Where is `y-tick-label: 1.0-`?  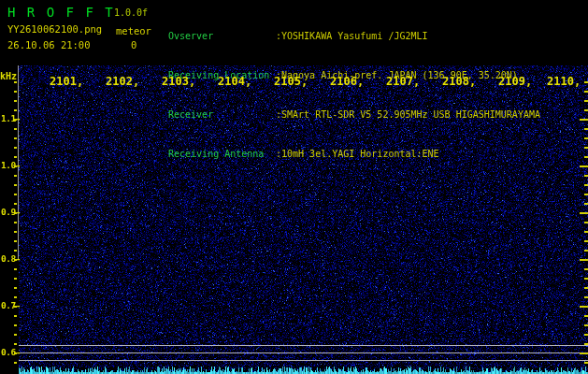
y-tick-label: 1.0- is located at coordinates (13, 165).